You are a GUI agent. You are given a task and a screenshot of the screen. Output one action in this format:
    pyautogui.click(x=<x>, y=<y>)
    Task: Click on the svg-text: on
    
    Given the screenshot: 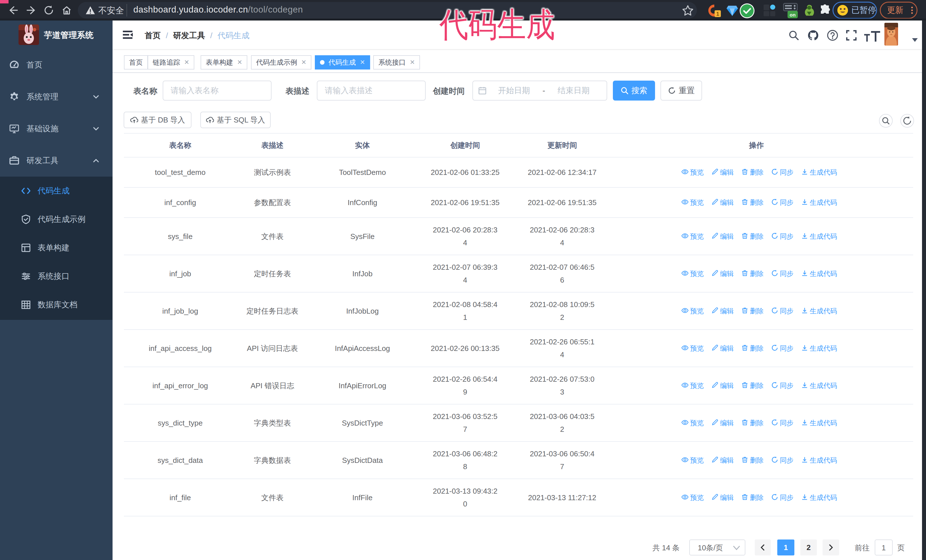 What is the action you would take?
    pyautogui.click(x=793, y=15)
    